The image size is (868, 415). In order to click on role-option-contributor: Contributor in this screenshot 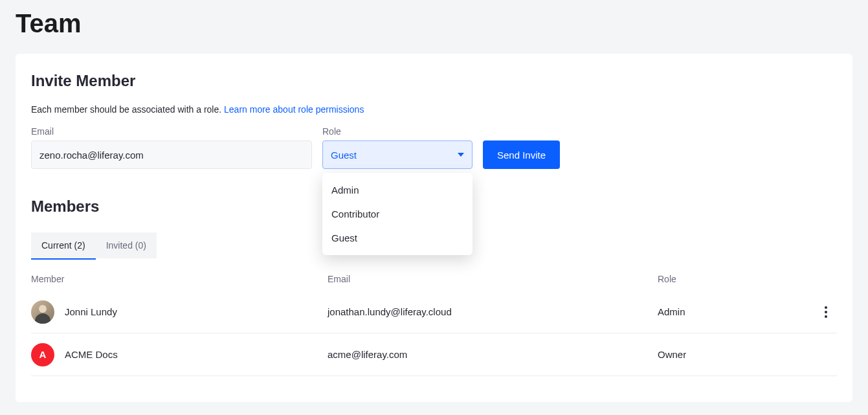, I will do `click(397, 214)`.